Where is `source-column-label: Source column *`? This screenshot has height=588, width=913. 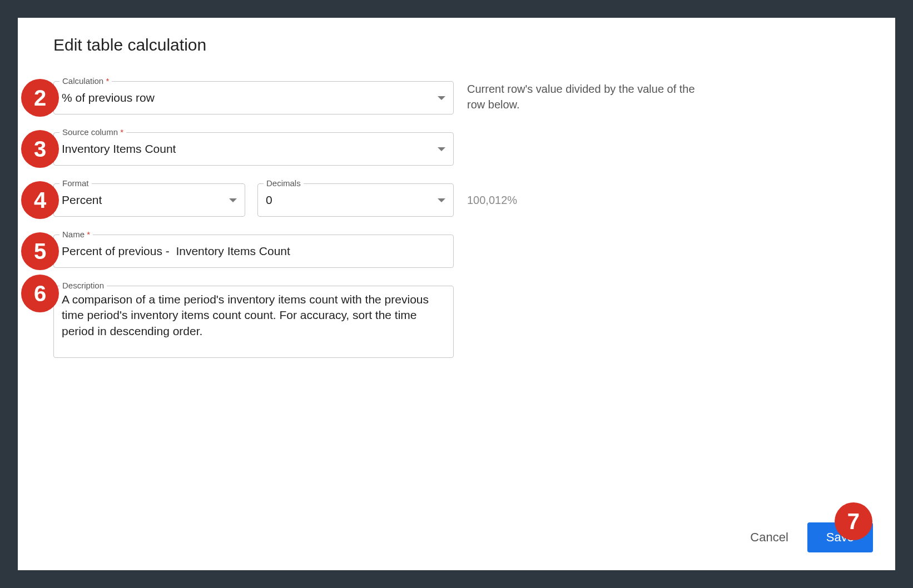 source-column-label: Source column * is located at coordinates (93, 132).